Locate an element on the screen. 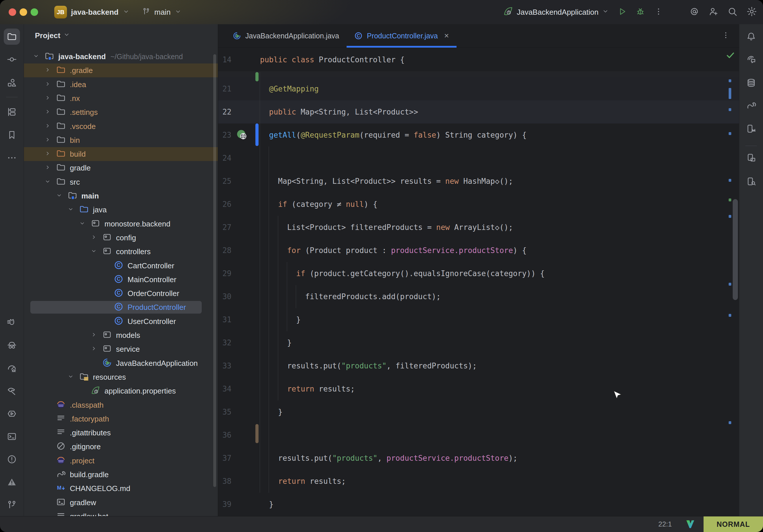 The width and height of the screenshot is (763, 532). problems-icon is located at coordinates (12, 459).